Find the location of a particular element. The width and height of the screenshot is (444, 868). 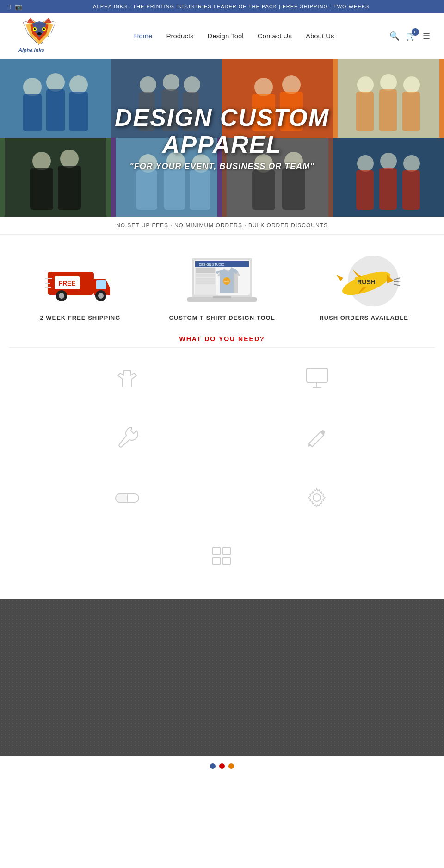

hero-title: DESIGN CUSTOM APPAREL is located at coordinates (222, 131).